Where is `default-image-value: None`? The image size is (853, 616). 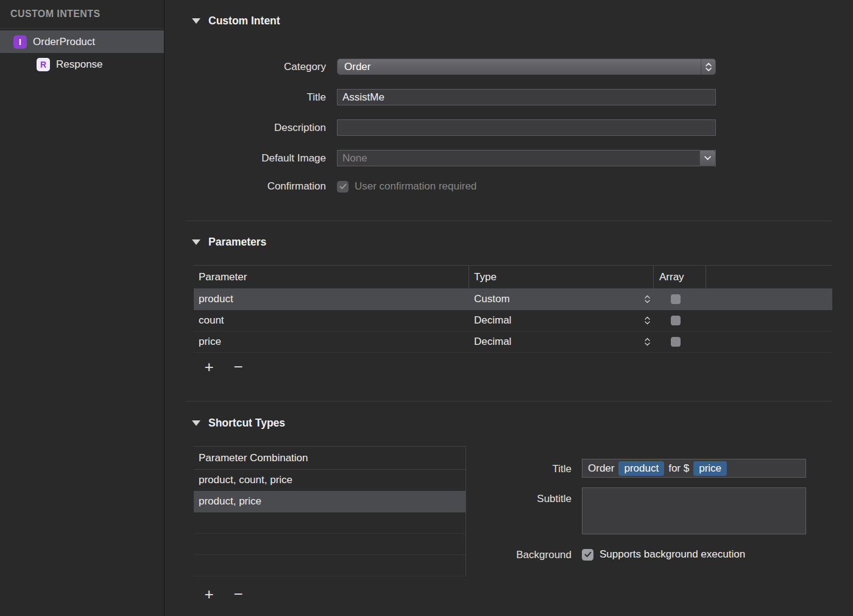
default-image-value: None is located at coordinates (355, 158).